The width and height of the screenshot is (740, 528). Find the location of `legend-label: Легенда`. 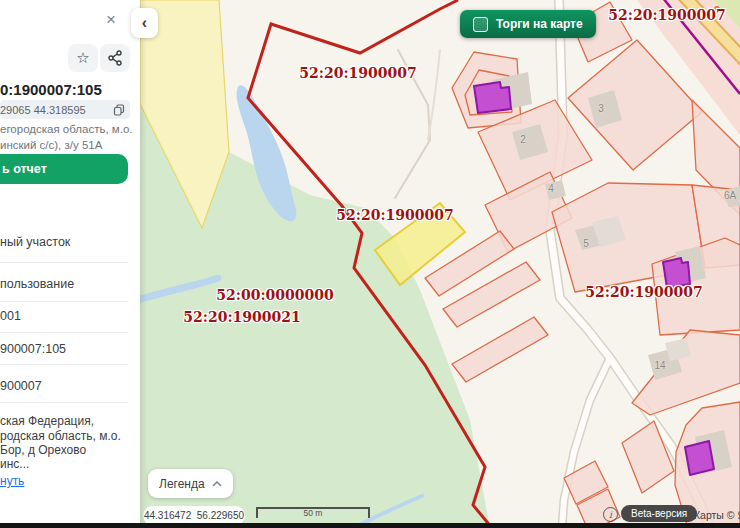

legend-label: Легенда is located at coordinates (182, 484).